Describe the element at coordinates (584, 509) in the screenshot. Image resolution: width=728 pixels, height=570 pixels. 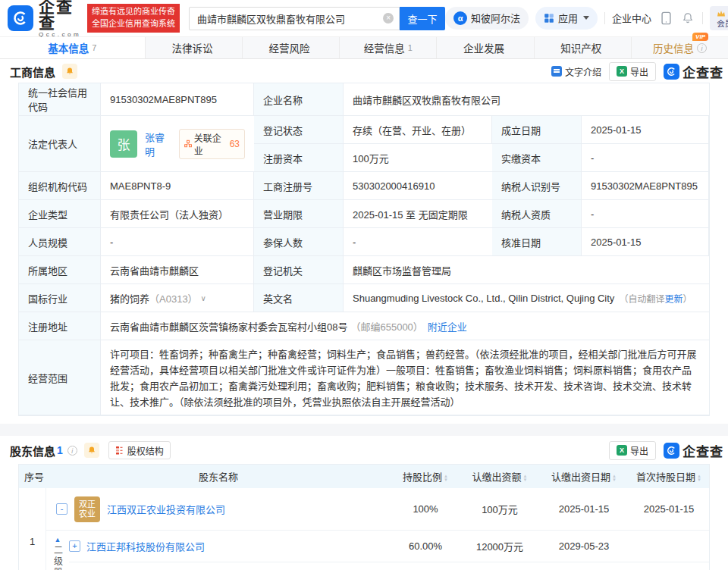
I see `date-value: 2025-01-15` at that location.